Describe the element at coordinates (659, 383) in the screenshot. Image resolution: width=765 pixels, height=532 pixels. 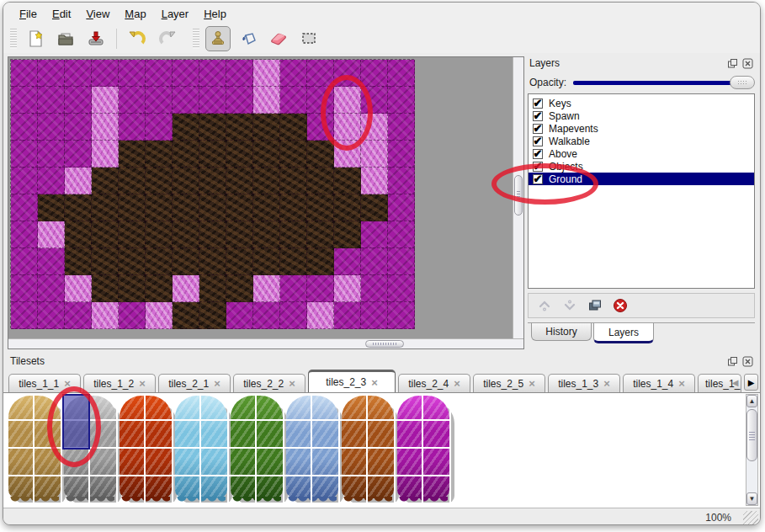
I see `tileset-tab-tiles_1_4: tiles_1_4×` at that location.